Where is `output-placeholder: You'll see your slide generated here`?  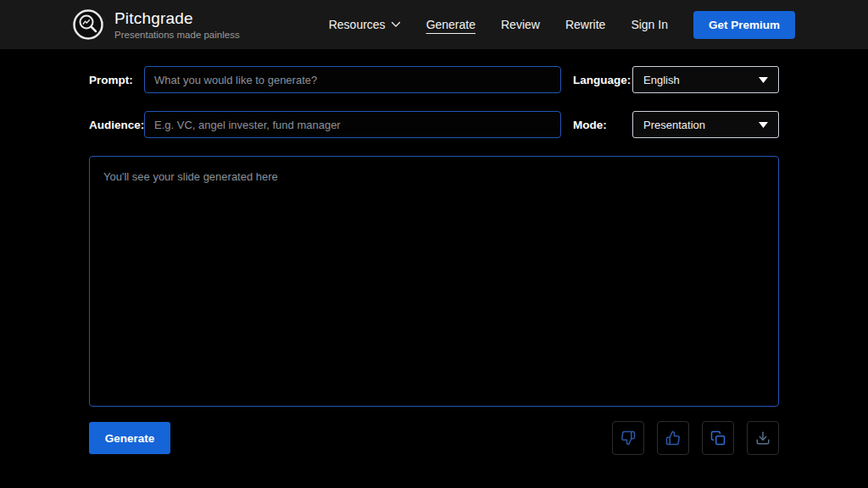 output-placeholder: You'll see your slide generated here is located at coordinates (191, 176).